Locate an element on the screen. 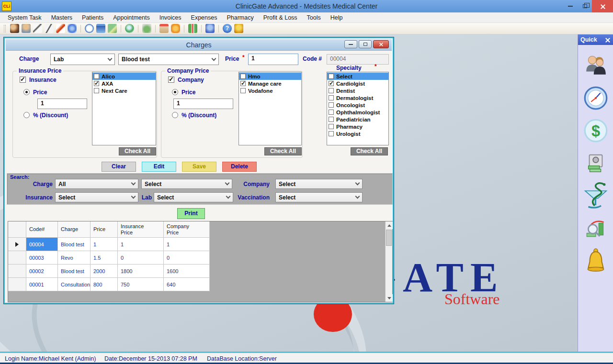 This screenshot has height=364, width=613. table-cell-company: 0 is located at coordinates (187, 258).